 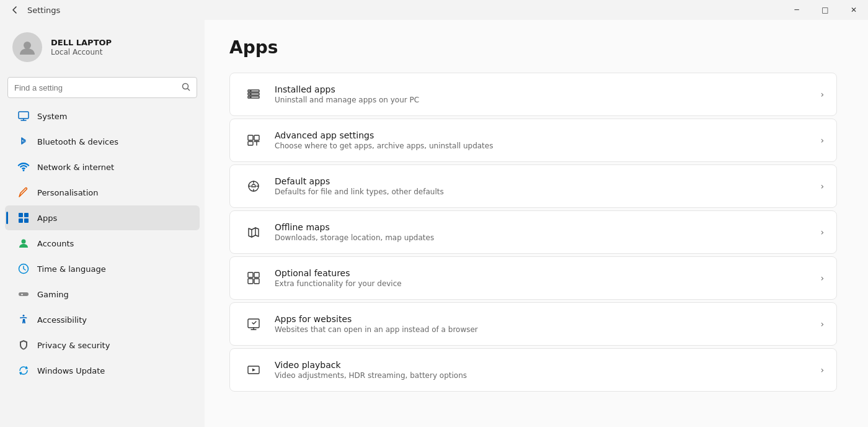 What do you see at coordinates (186, 88) in the screenshot?
I see `search-icon` at bounding box center [186, 88].